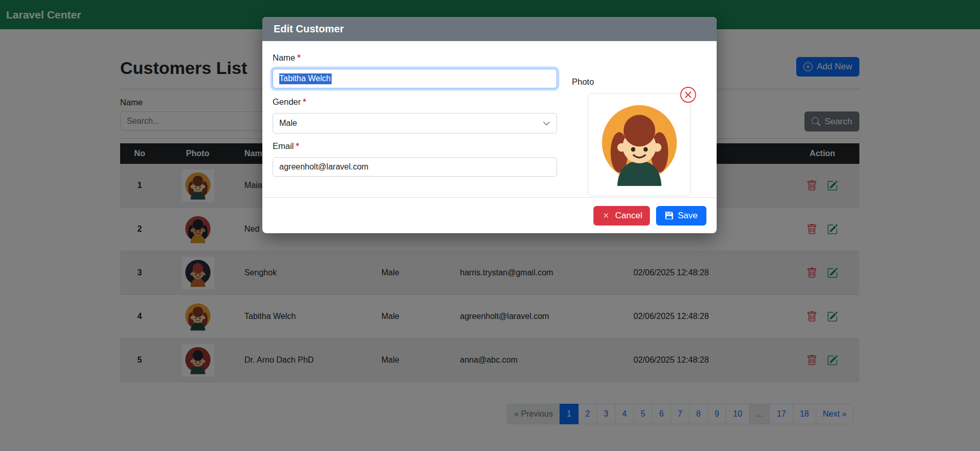 The height and width of the screenshot is (451, 980). Describe the element at coordinates (640, 145) in the screenshot. I see `customer-photo` at that location.